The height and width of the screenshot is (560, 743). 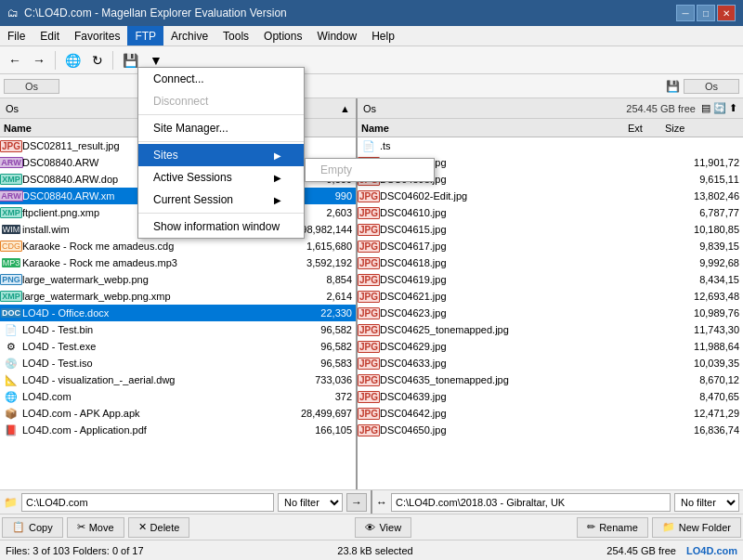 What do you see at coordinates (189, 35) in the screenshot?
I see `menu-archive: Archive` at bounding box center [189, 35].